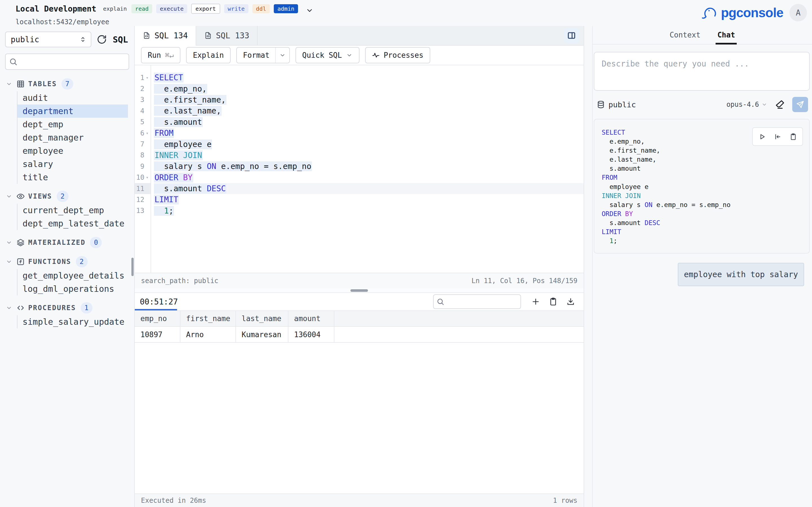 This screenshot has width=812, height=507. Describe the element at coordinates (72, 111) in the screenshot. I see `tree-item-department: department` at that location.